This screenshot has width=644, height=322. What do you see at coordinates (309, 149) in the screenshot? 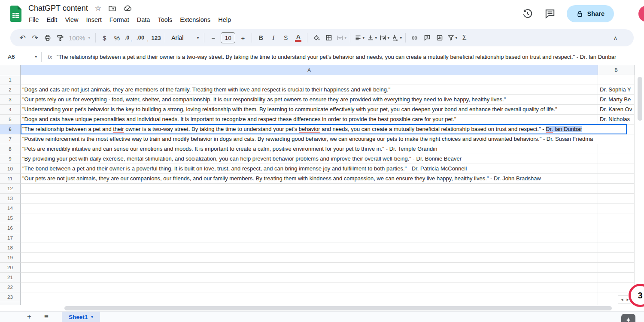
I see `cell-A8: "Pets are incredibly intuitive and can s…` at bounding box center [309, 149].